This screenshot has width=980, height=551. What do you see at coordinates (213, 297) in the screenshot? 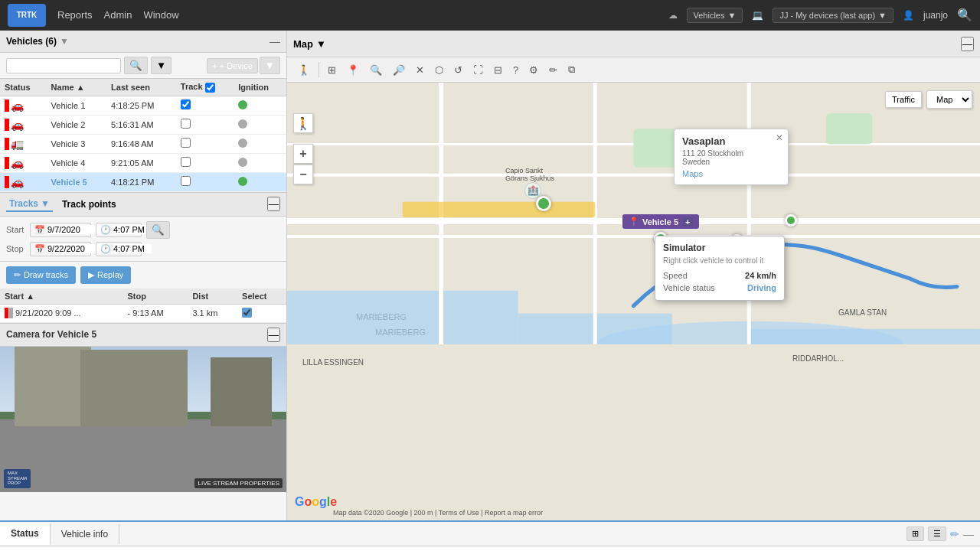
I see `track-col-dist: Dist` at bounding box center [213, 297].